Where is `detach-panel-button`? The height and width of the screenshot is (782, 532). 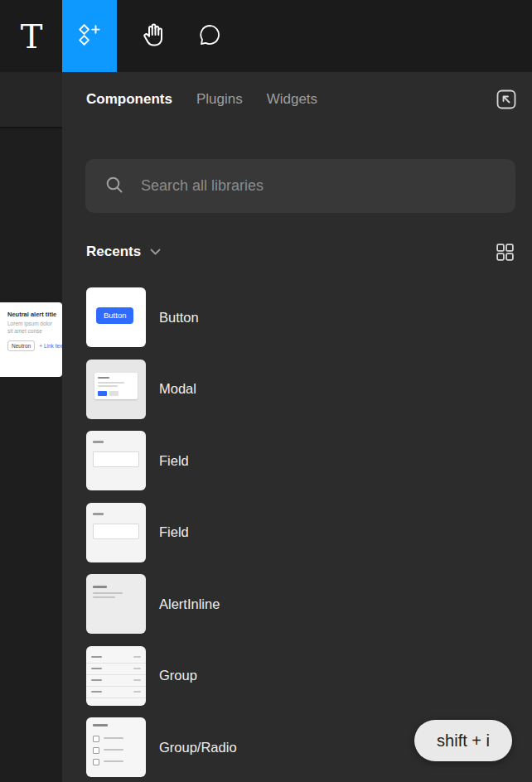 detach-panel-button is located at coordinates (506, 101).